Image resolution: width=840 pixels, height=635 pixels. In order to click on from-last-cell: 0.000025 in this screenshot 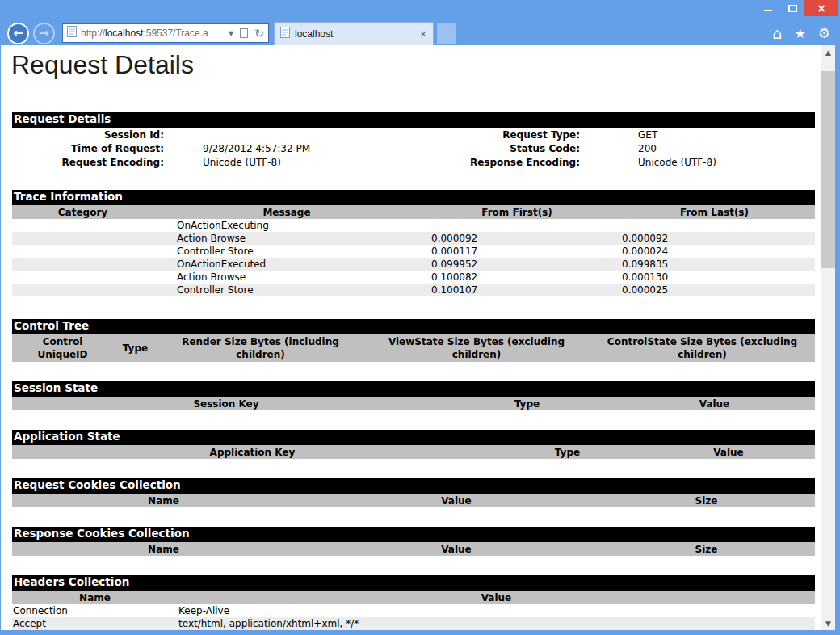, I will do `click(714, 290)`.